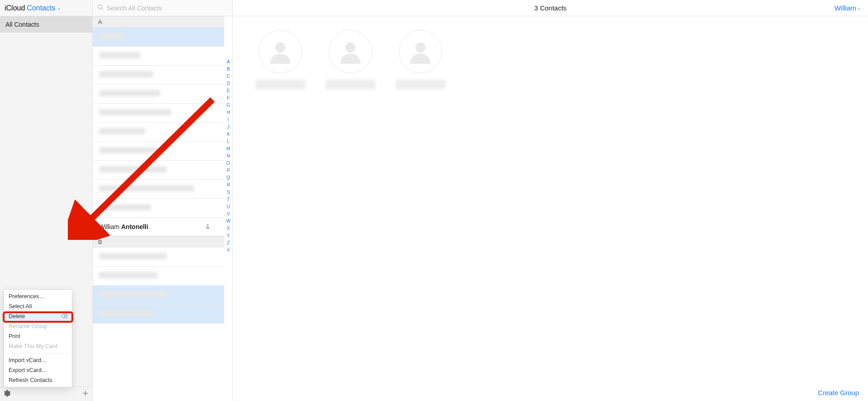 The image size is (868, 401). What do you see at coordinates (228, 98) in the screenshot?
I see `alpha-index-f: F` at bounding box center [228, 98].